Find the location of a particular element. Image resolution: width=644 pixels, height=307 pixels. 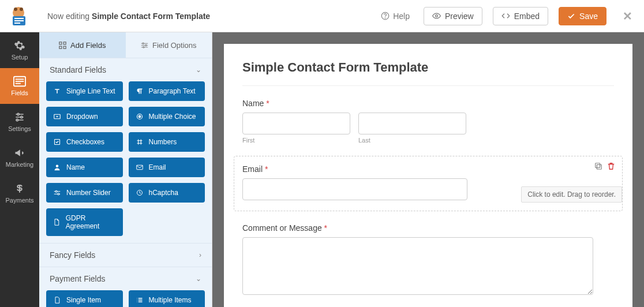

help-icon is located at coordinates (385, 16).